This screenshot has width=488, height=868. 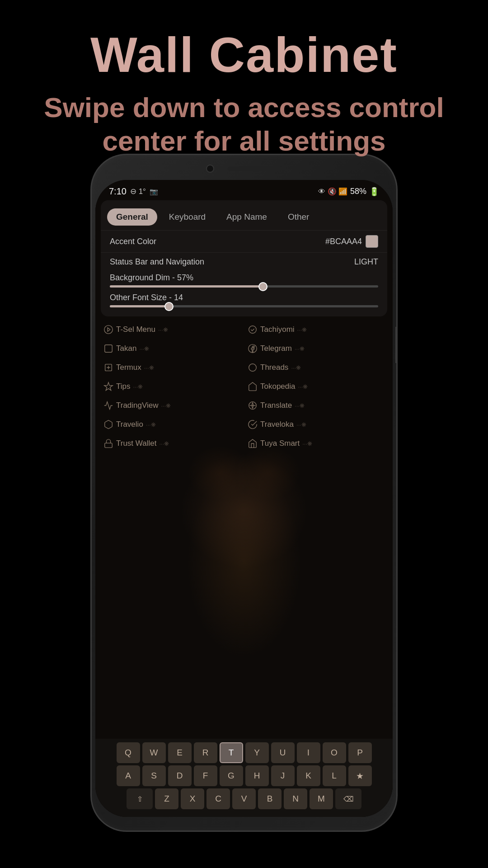 What do you see at coordinates (154, 753) in the screenshot?
I see `key-w: W` at bounding box center [154, 753].